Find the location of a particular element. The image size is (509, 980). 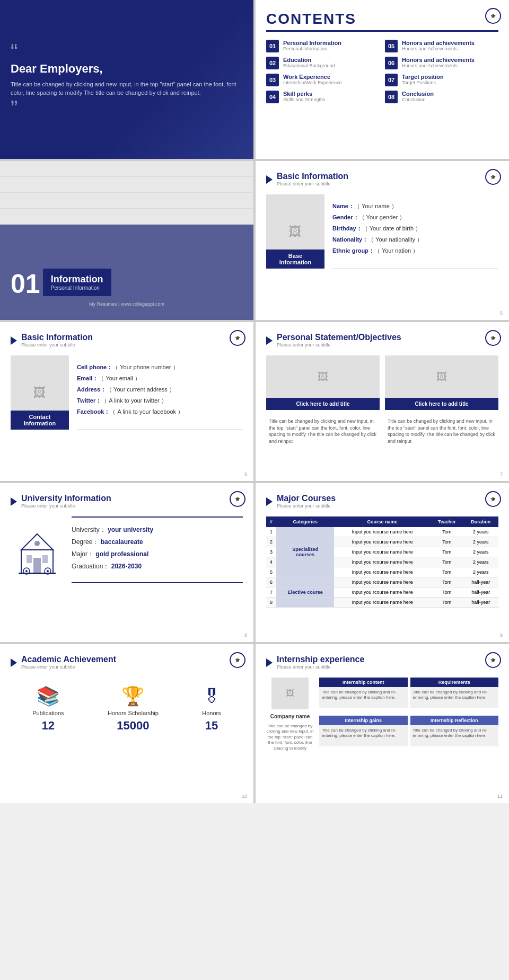

internship-gains-body: Title can be changed by clicking and re-… is located at coordinates (364, 736).